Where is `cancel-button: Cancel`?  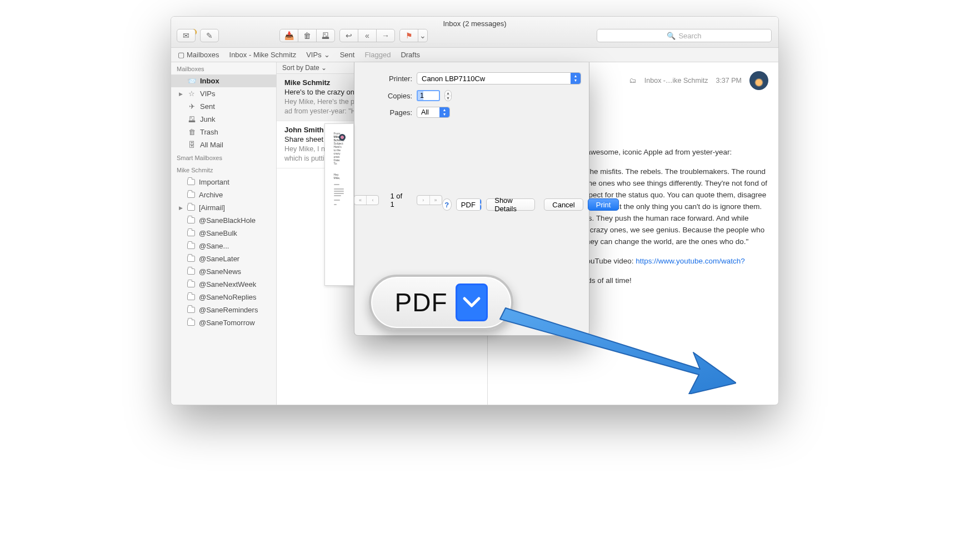
cancel-button: Cancel is located at coordinates (563, 205).